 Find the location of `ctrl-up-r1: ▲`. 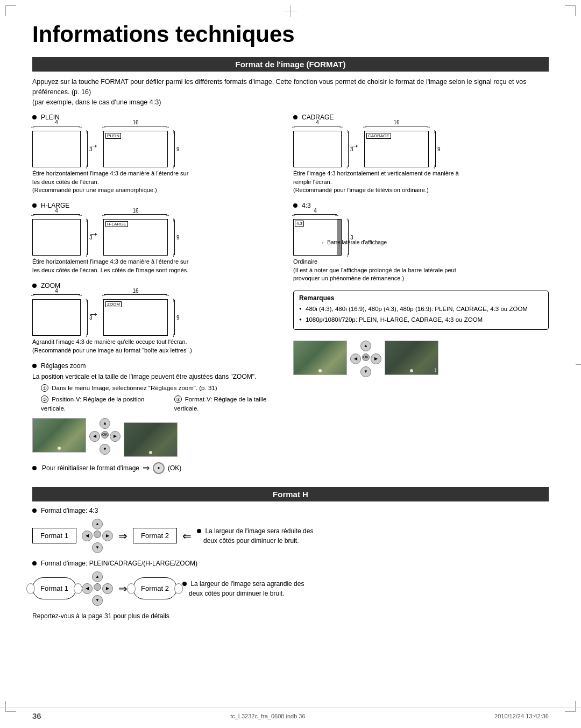

ctrl-up-r1: ▲ is located at coordinates (366, 346).